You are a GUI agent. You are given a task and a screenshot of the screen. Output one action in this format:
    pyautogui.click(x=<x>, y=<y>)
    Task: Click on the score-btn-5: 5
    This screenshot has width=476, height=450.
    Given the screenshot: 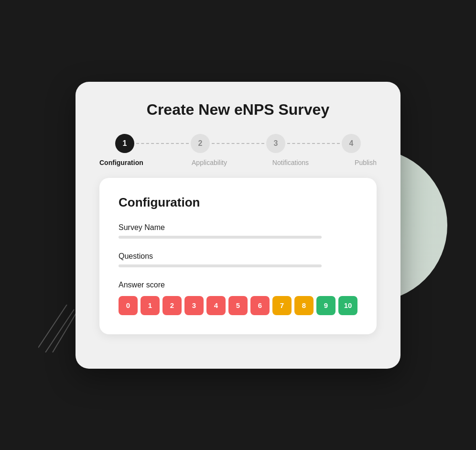 What is the action you would take?
    pyautogui.click(x=238, y=306)
    